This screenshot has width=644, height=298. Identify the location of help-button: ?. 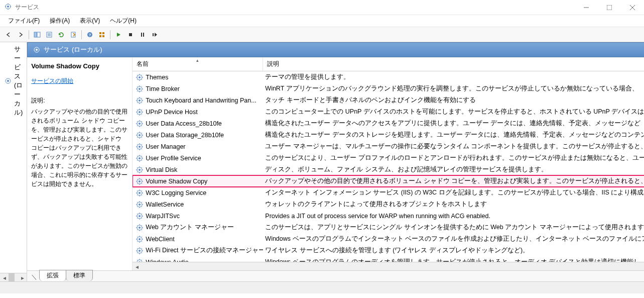
(90, 35).